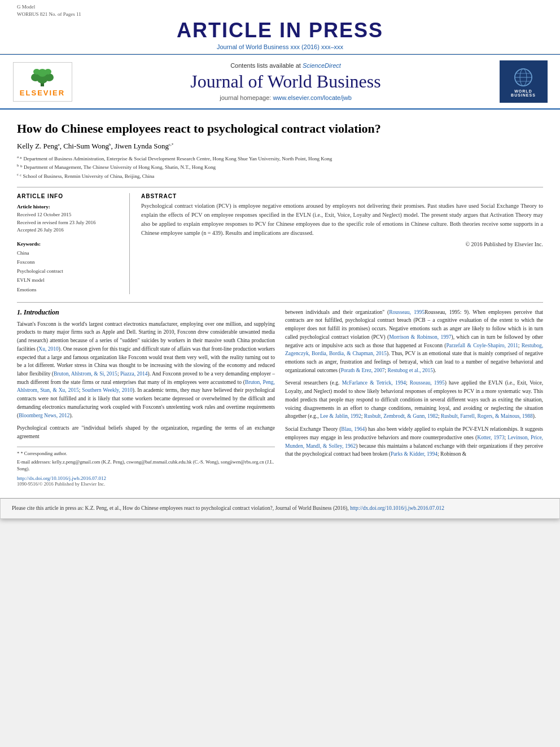 The height and width of the screenshot is (747, 560). Describe the element at coordinates (207, 462) in the screenshot. I see `email2-ref: (C.-S. Wong),` at that location.